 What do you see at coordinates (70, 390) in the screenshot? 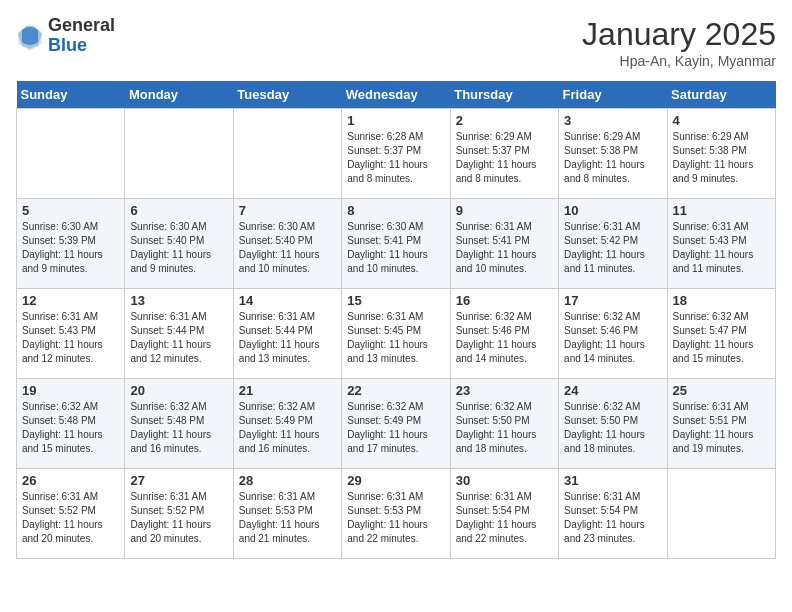
I see `day-number: 19` at bounding box center [70, 390].